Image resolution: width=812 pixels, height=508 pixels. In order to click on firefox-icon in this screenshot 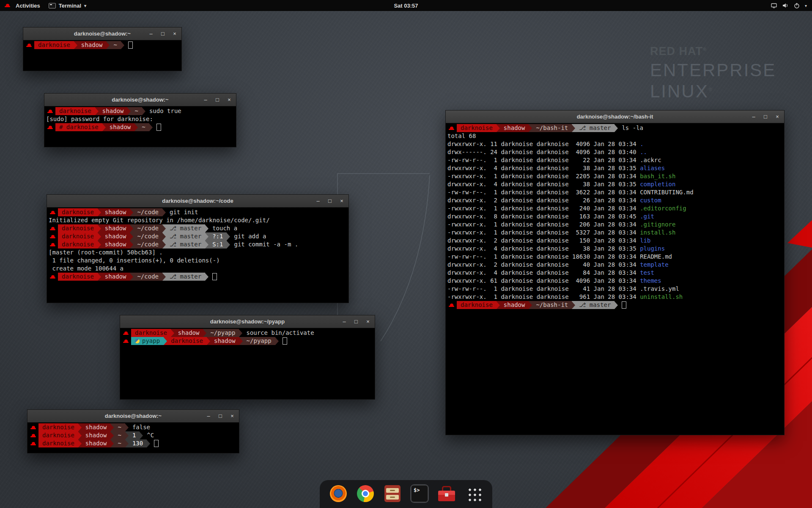, I will do `click(338, 494)`.